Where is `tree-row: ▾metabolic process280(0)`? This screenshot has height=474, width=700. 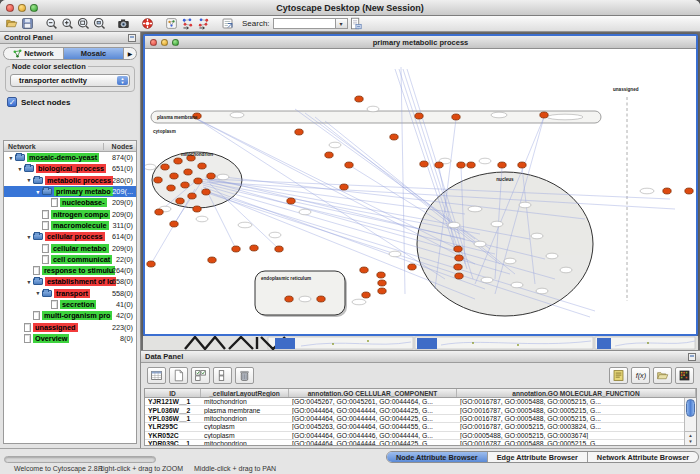
tree-row: ▾metabolic process280(0) is located at coordinates (70, 180).